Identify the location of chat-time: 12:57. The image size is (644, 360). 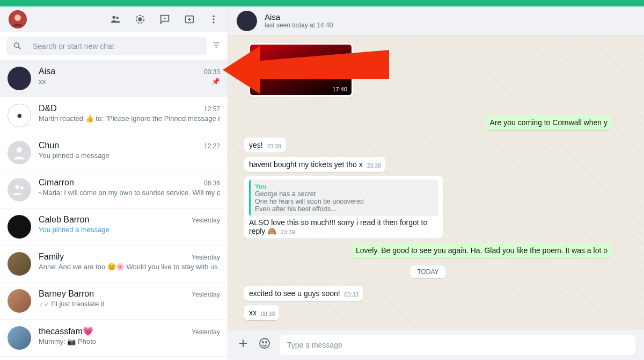
(212, 109).